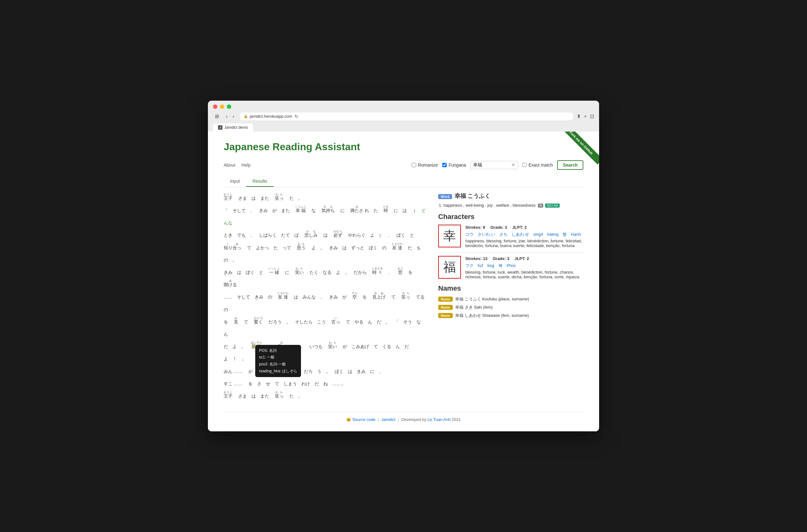 This screenshot has height=532, width=807. Describe the element at coordinates (233, 128) in the screenshot. I see `active-tab: J Jamdict demo` at that location.